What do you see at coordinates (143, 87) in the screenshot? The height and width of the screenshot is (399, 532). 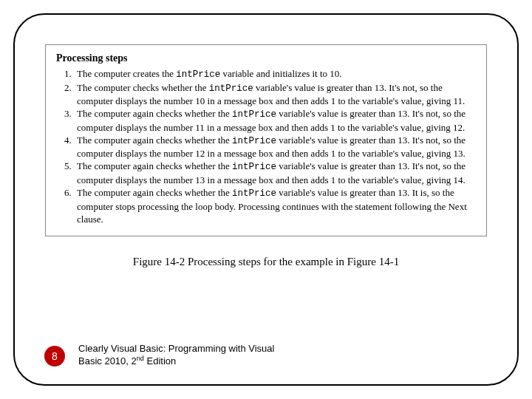 I see `step-text: The computer checks whether the` at bounding box center [143, 87].